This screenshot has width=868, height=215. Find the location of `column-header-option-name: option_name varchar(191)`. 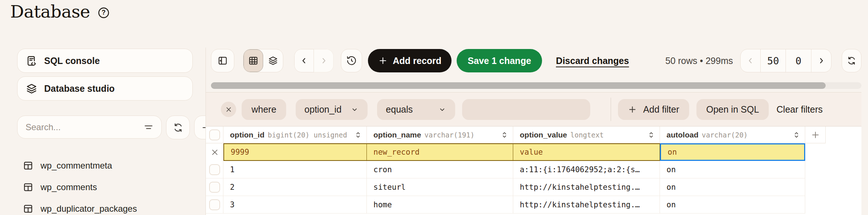

column-header-option-name: option_name varchar(191) is located at coordinates (440, 135).